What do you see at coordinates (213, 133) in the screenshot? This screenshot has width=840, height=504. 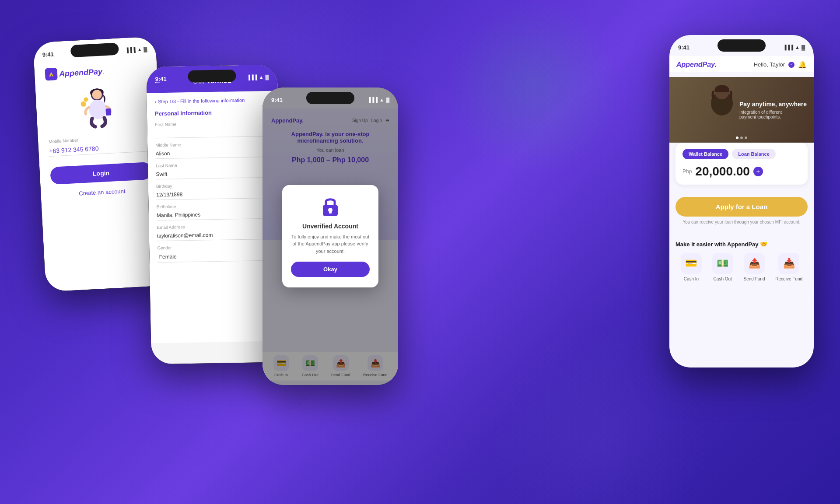 I see `firstname-input` at bounding box center [213, 133].